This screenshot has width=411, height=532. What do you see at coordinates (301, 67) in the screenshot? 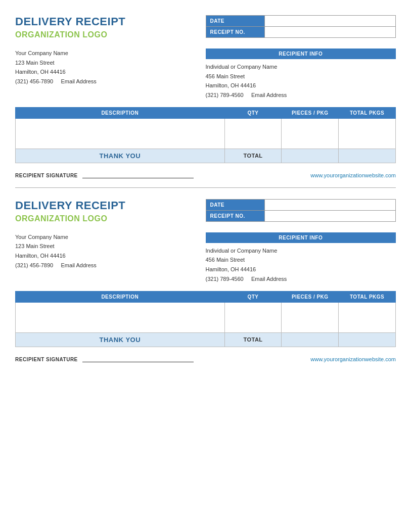
I see `recipient-company-1: Individual or Company Name` at bounding box center [301, 67].